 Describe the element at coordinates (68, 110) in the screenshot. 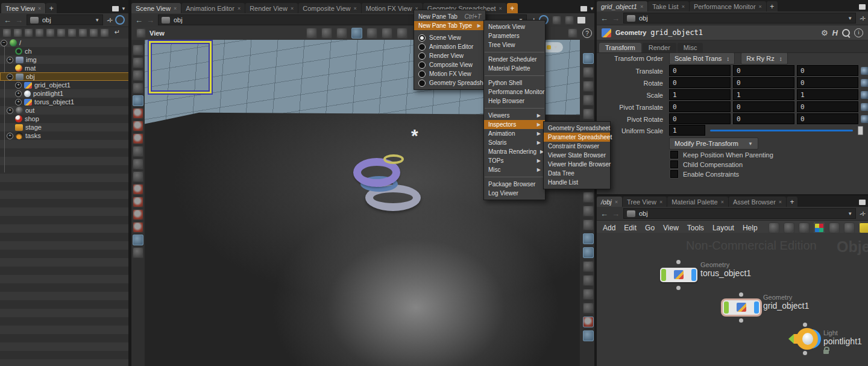

I see `tree-row-out: + out` at that location.